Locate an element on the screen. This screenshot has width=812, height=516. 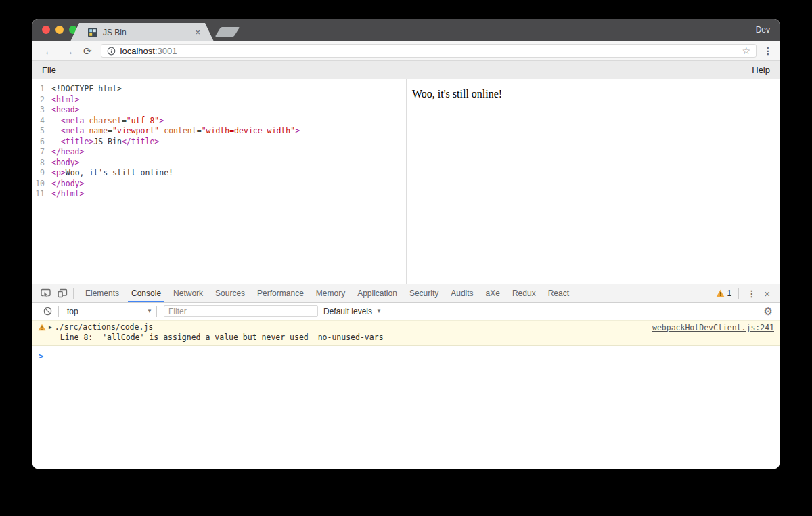
reload-icon: ⟳ is located at coordinates (88, 51).